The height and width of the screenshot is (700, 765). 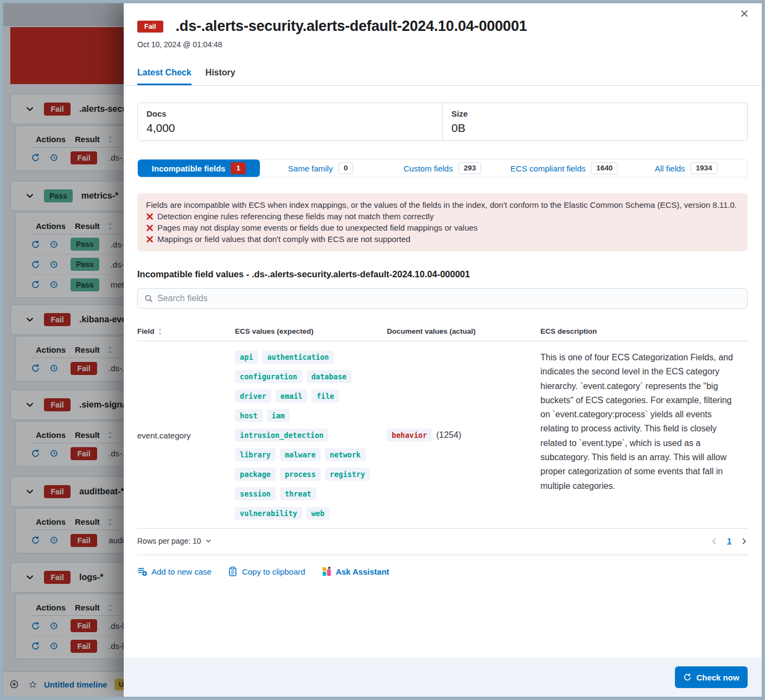 I want to click on tab-history: History, so click(x=220, y=77).